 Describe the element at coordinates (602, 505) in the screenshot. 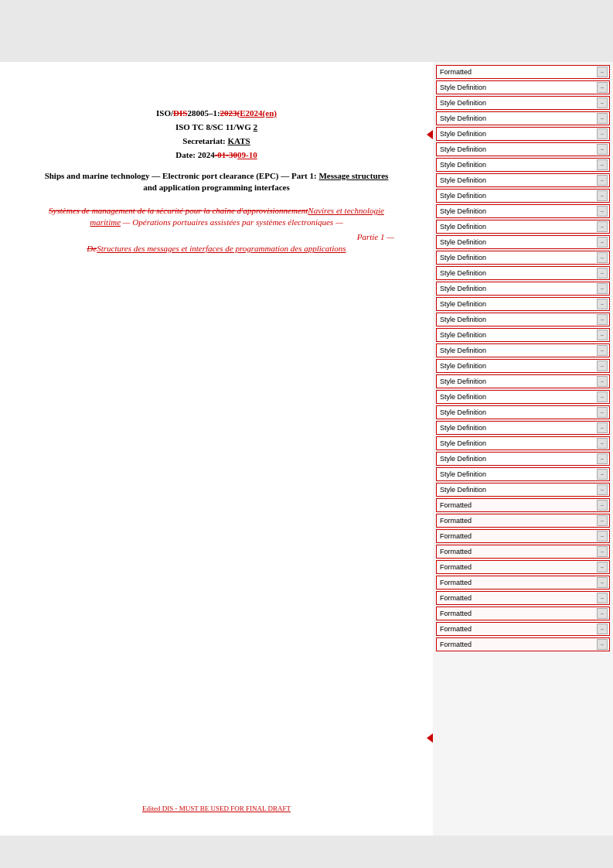

I see `sidebar-item-close-27: −` at that location.